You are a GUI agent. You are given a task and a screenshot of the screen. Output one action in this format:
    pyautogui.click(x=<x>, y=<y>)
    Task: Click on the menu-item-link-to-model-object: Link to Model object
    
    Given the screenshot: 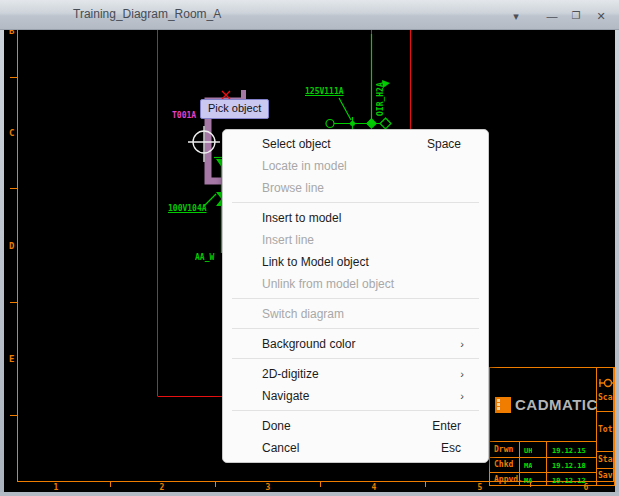 What is the action you would take?
    pyautogui.click(x=356, y=262)
    